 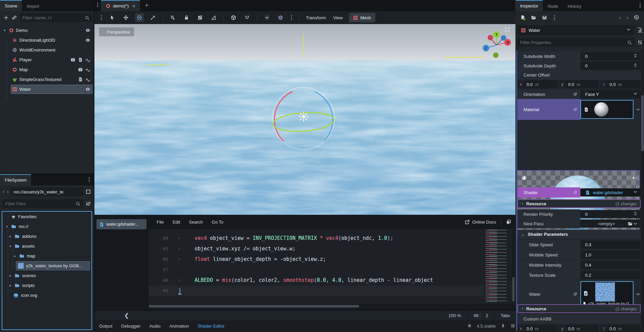 What do you see at coordinates (534, 18) in the screenshot?
I see `load-resource-button` at bounding box center [534, 18].